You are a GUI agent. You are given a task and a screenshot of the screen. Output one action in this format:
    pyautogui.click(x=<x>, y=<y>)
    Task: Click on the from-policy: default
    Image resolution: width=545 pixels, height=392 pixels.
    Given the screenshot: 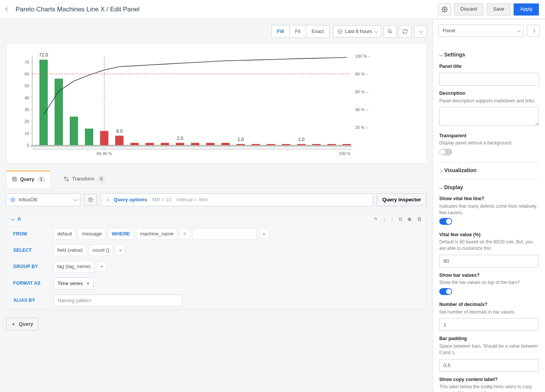 What is the action you would take?
    pyautogui.click(x=64, y=234)
    